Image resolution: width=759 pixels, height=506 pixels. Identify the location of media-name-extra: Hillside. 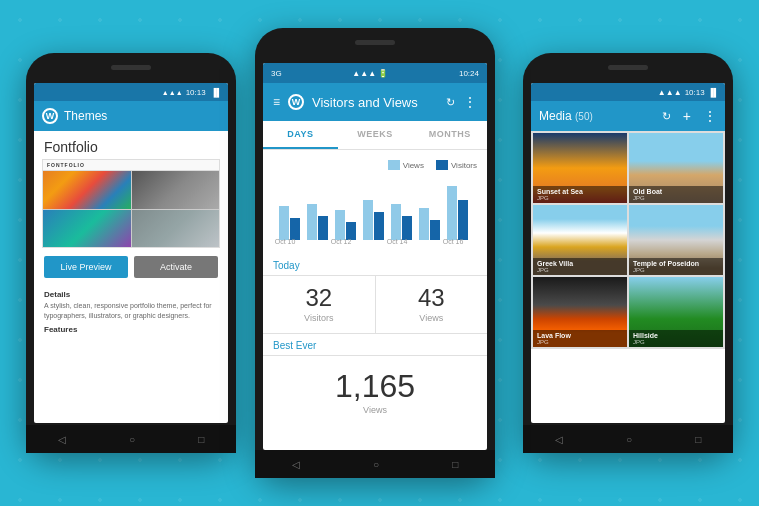
(676, 336).